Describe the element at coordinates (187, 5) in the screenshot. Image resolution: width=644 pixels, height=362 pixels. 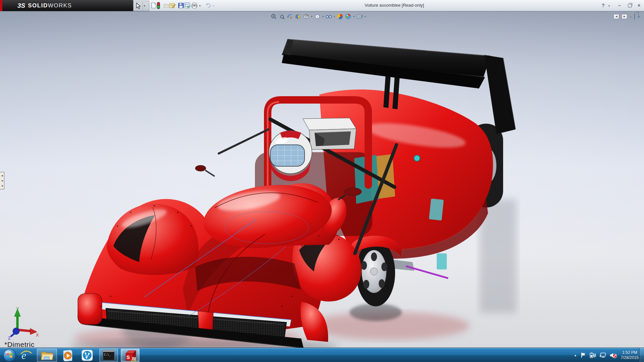
I see `options-button` at that location.